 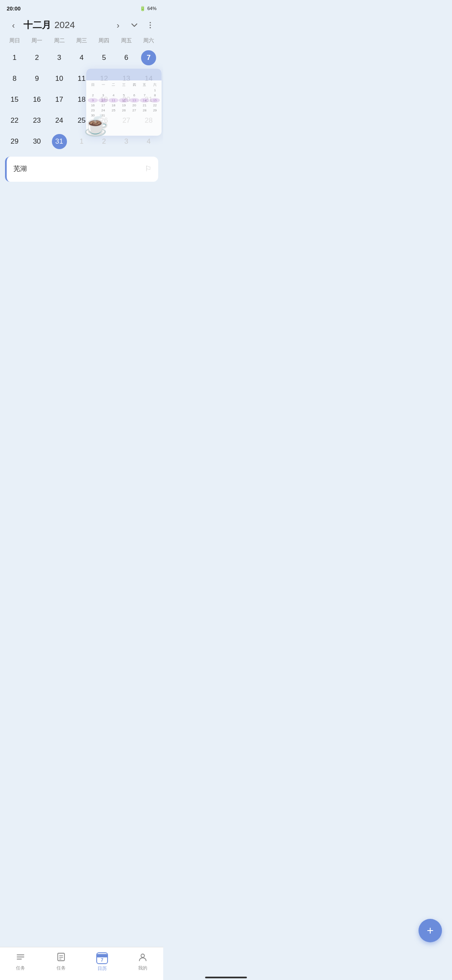 I want to click on day-cell: 29, so click(x=14, y=142).